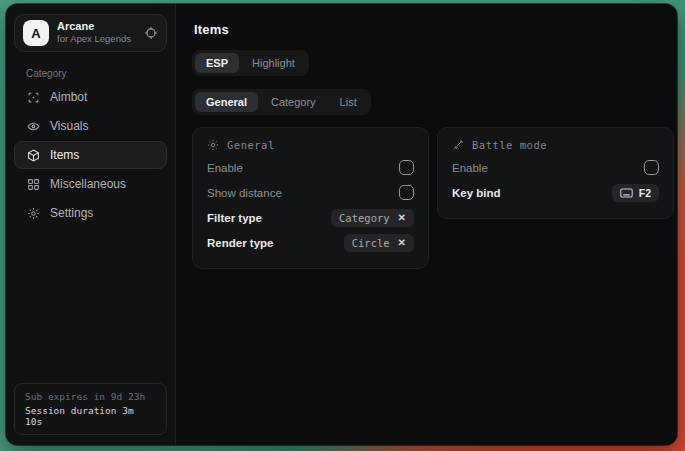 The height and width of the screenshot is (451, 685). What do you see at coordinates (364, 218) in the screenshot?
I see `filter-type-value: Category` at bounding box center [364, 218].